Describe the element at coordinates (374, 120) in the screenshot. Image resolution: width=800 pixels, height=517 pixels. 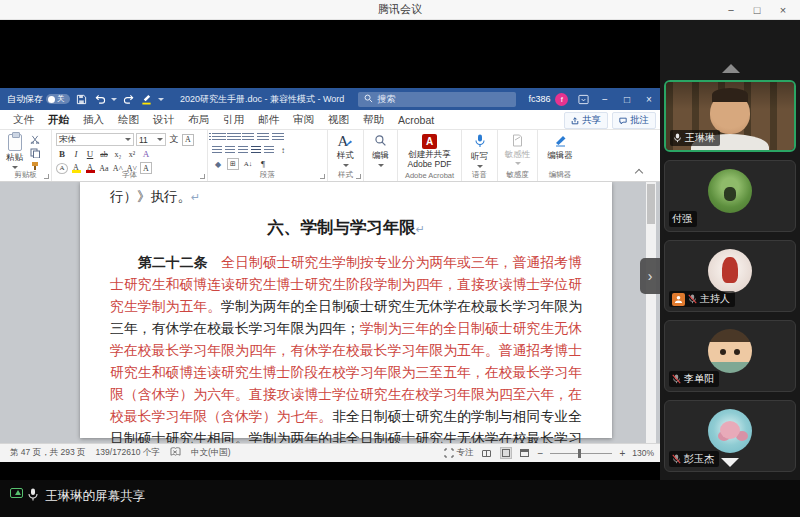
I see `ribbon-tab: 帮助` at that location.